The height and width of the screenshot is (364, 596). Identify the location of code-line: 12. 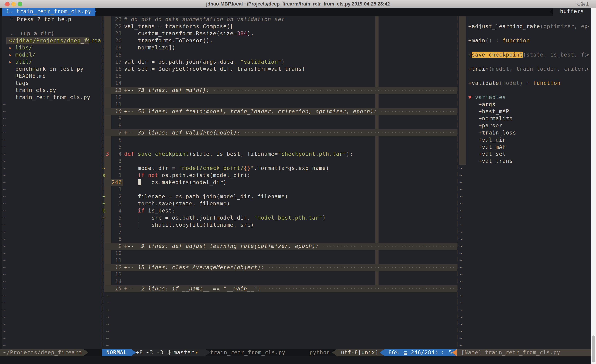
(280, 97).